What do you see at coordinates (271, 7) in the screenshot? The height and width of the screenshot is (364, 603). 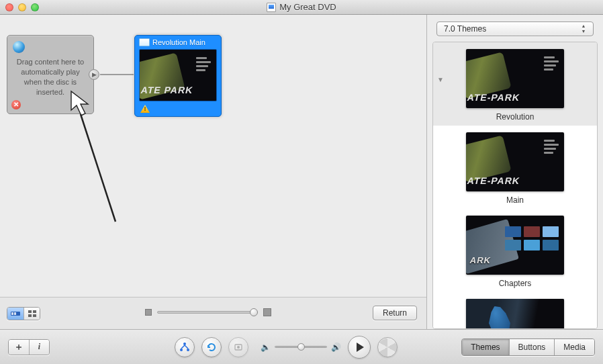 I see `document-icon` at bounding box center [271, 7].